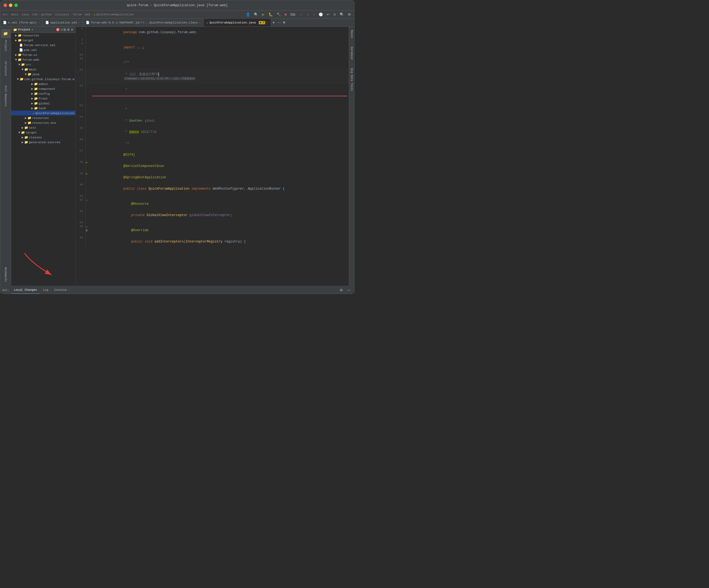 Image resolution: width=709 pixels, height=588 pixels. I want to click on tree-collapse-btn: ≡, so click(61, 30).